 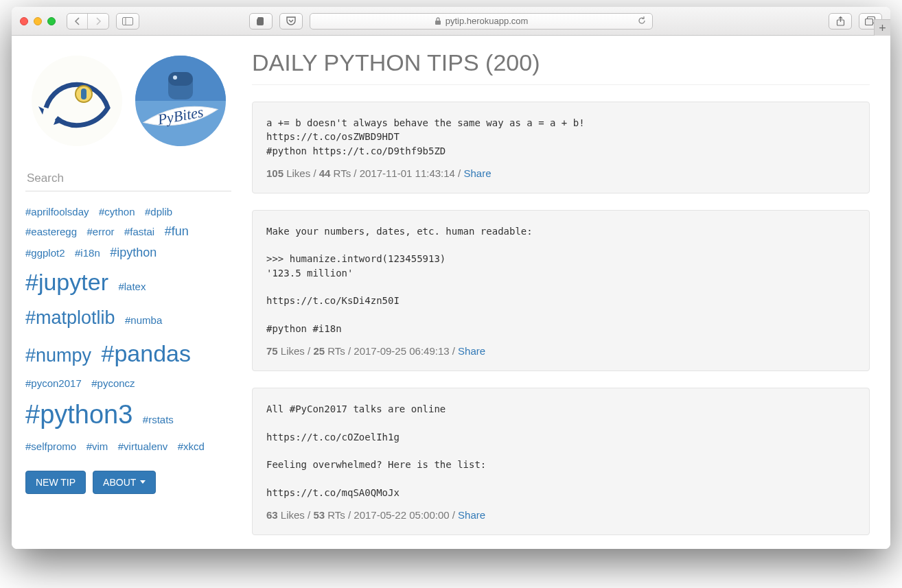 I want to click on tag-link: #vim, so click(x=97, y=447).